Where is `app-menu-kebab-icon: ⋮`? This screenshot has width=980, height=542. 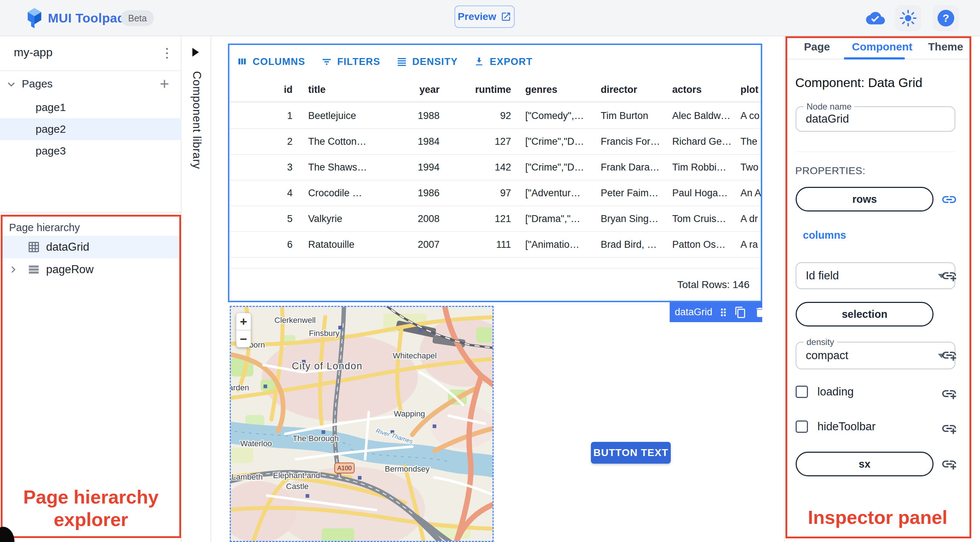 app-menu-kebab-icon: ⋮ is located at coordinates (167, 53).